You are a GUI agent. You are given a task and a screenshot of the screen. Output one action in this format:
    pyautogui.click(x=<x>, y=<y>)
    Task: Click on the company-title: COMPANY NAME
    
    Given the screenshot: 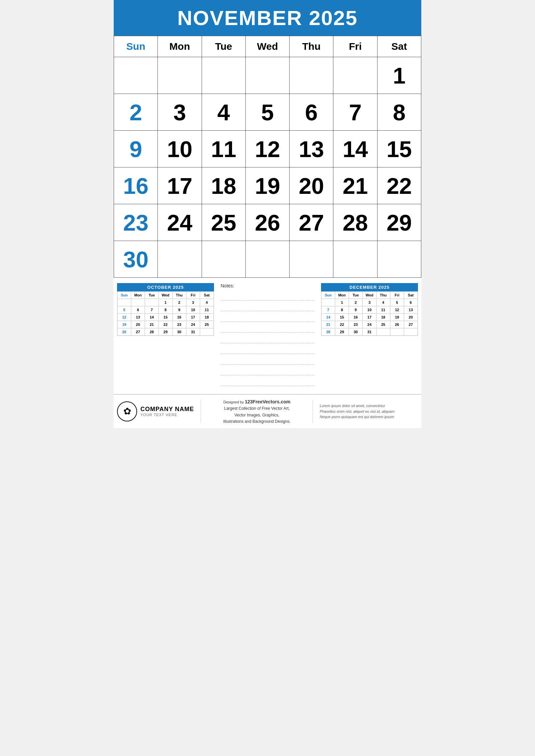 What is the action you would take?
    pyautogui.click(x=167, y=409)
    